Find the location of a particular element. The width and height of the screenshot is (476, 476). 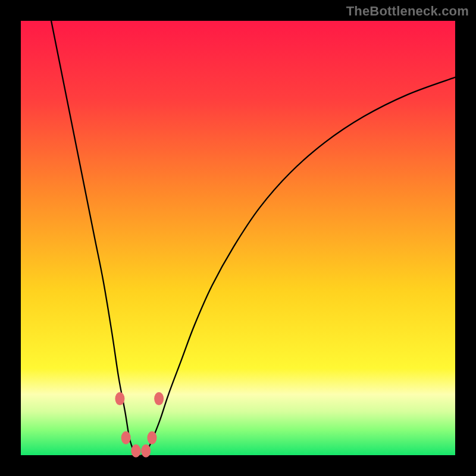

curve-markers is located at coordinates (139, 425).